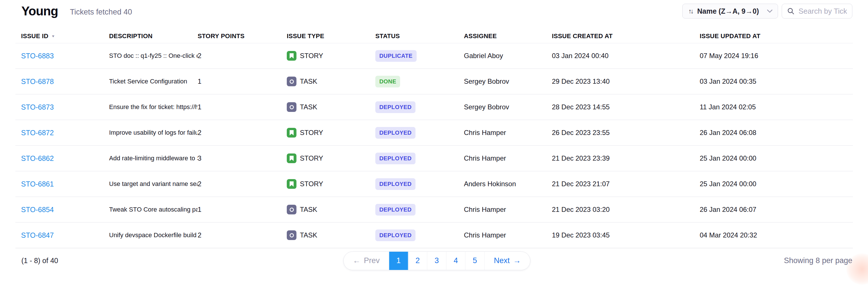 This screenshot has width=868, height=291. Describe the element at coordinates (776, 82) in the screenshot. I see `ticket-updated-at: 03 Jan 2024 00:35` at that location.